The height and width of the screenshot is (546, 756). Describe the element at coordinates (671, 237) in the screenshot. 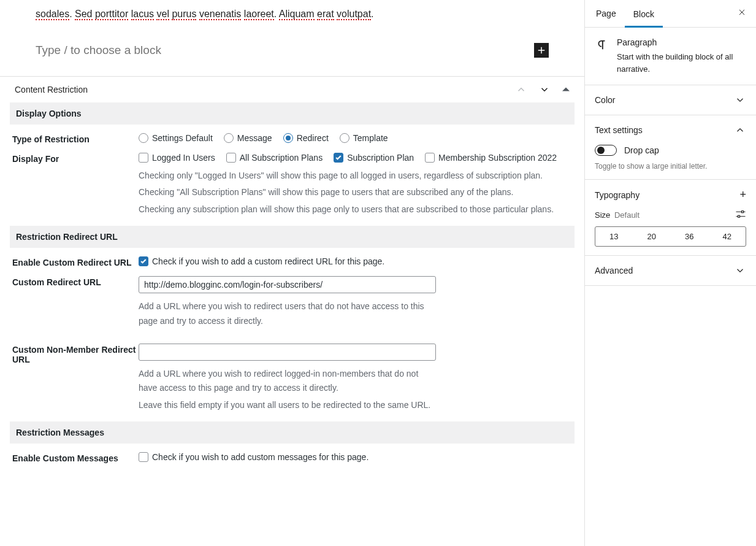

I see `size-segmented-control: 13 20 36 42` at that location.